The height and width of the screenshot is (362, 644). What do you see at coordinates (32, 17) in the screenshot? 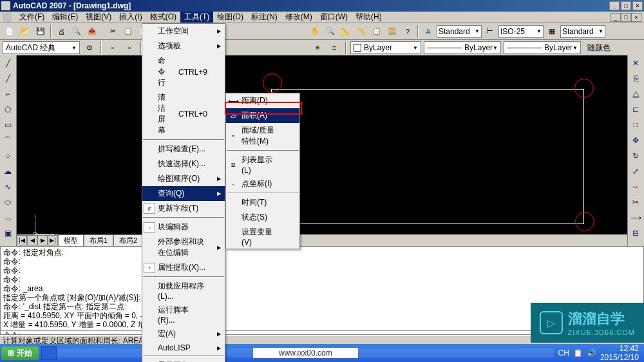
I see `menu-file: 文件(F)` at bounding box center [32, 17].